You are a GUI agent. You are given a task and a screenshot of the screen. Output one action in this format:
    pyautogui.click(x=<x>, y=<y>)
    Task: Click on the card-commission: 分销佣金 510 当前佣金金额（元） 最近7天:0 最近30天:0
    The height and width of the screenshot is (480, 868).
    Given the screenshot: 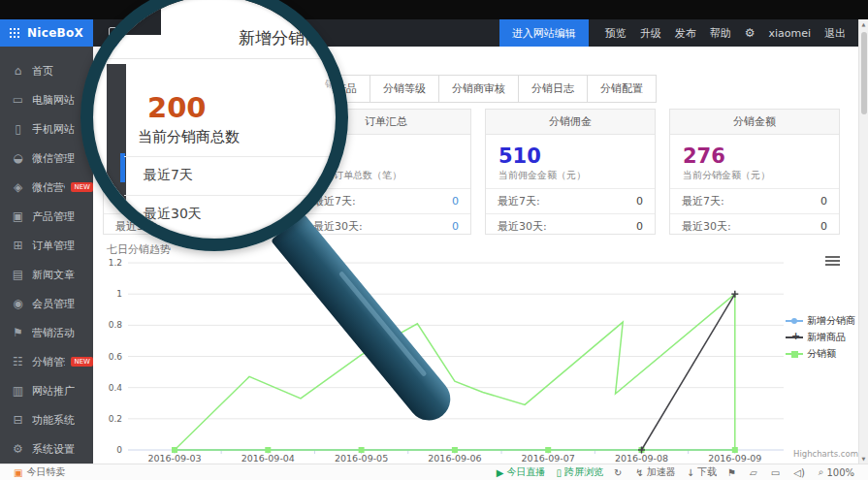 What is the action you would take?
    pyautogui.click(x=570, y=172)
    